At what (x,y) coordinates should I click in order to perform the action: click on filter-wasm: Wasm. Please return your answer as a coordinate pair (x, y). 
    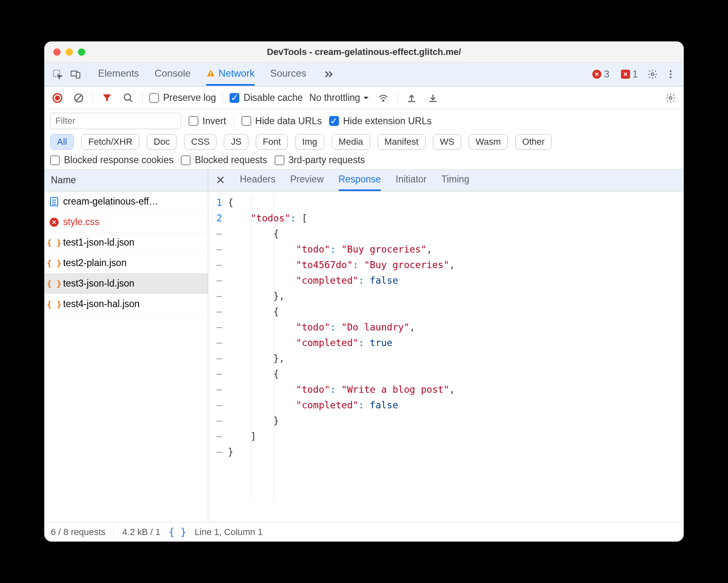
    Looking at the image, I should click on (488, 142).